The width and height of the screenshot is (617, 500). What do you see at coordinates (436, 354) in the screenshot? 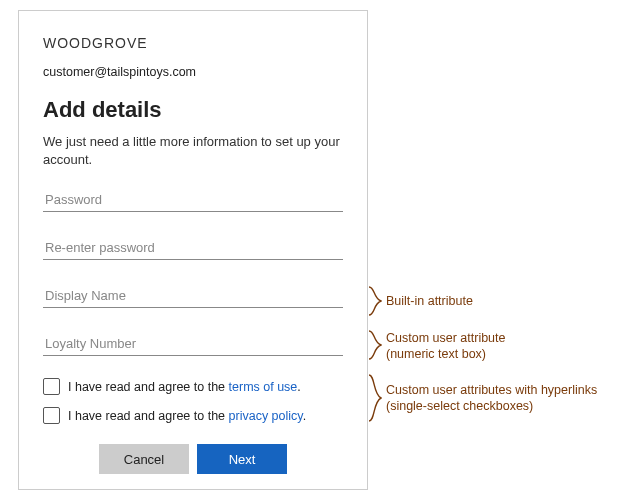
I see `annotation-line: (numeric text box)` at bounding box center [436, 354].